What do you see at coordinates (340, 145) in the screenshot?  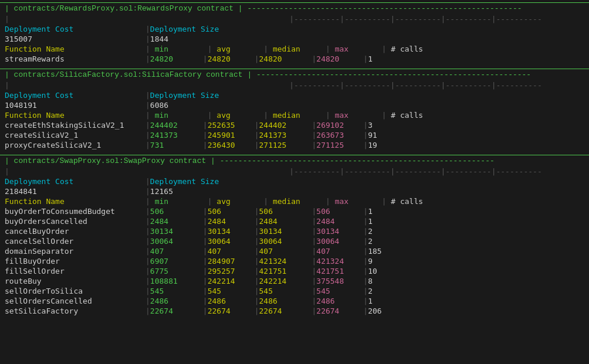 I see `max-cell: 271125` at bounding box center [340, 145].